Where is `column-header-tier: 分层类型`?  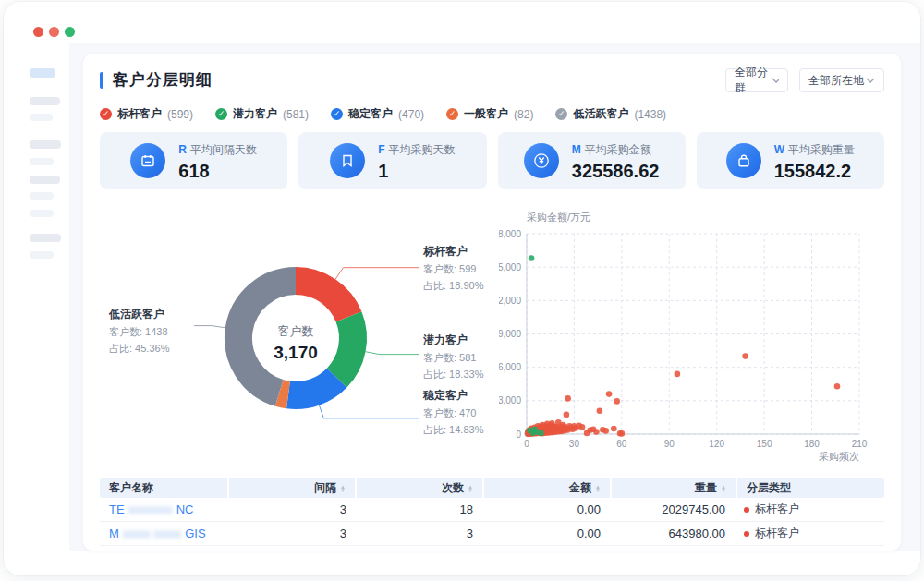
column-header-tier: 分层类型 is located at coordinates (811, 488).